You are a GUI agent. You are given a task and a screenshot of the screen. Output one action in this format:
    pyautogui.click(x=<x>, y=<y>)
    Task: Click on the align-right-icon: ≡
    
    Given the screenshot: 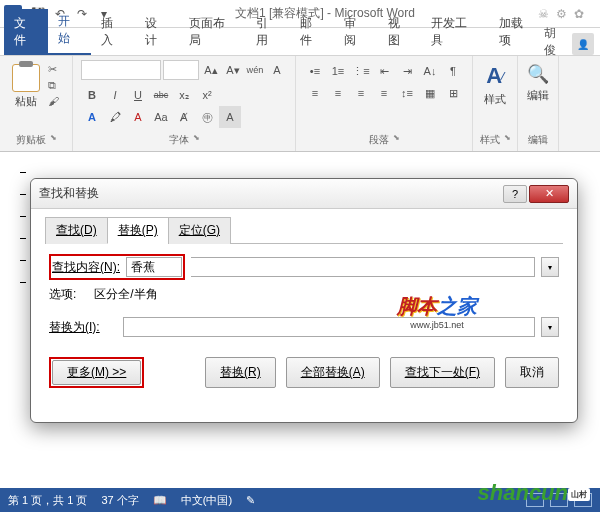 What is the action you would take?
    pyautogui.click(x=361, y=93)
    